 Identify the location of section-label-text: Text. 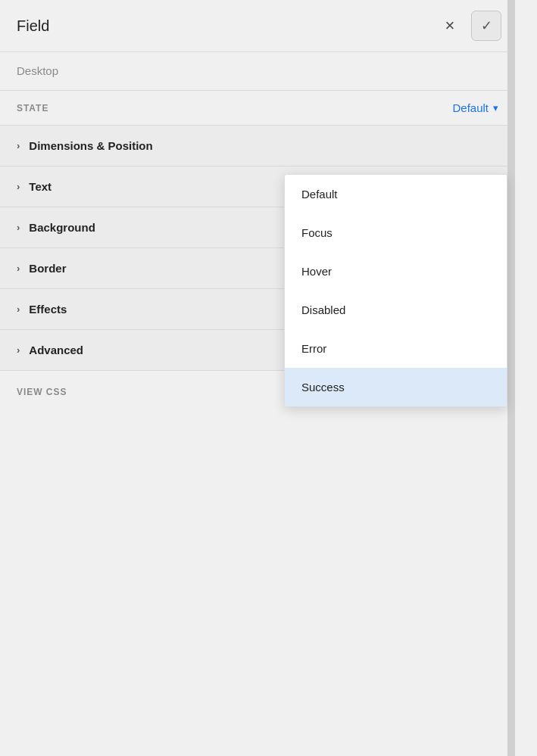
(40, 186).